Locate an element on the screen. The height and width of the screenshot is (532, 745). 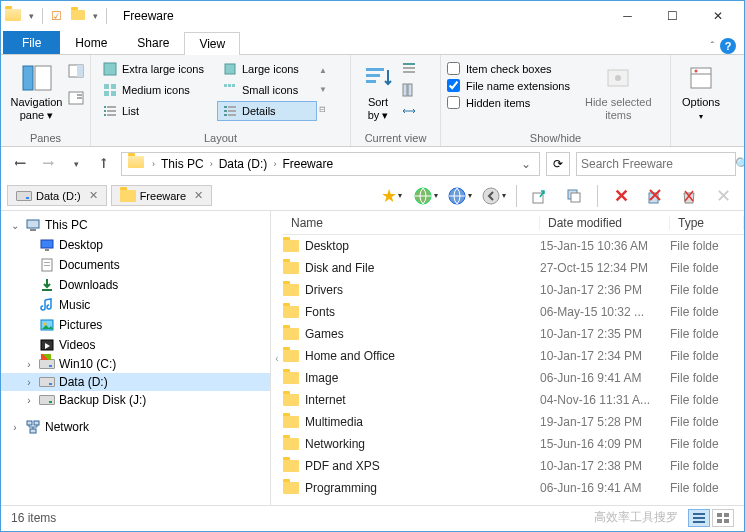
layout-medium: Medium icons is located at coordinates (157, 90).